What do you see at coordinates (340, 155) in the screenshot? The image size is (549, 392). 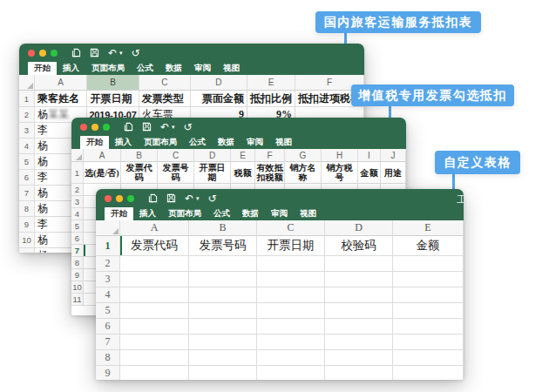 I see `column-header-H: H` at bounding box center [340, 155].